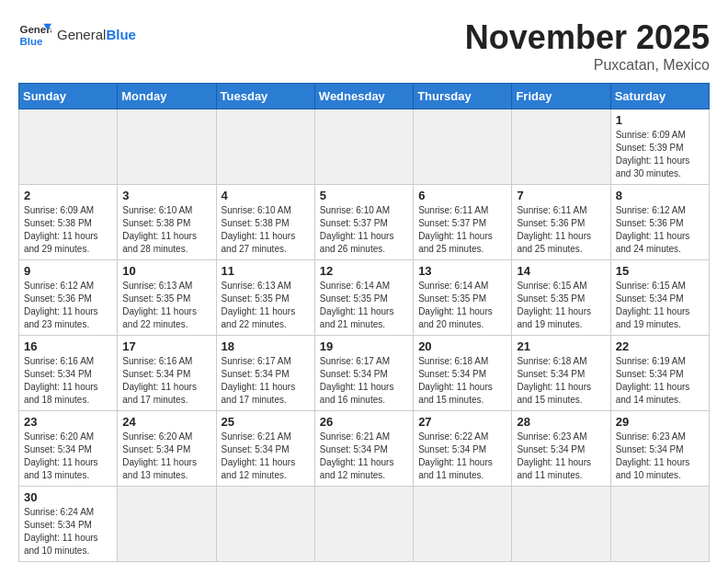 The width and height of the screenshot is (728, 563). Describe the element at coordinates (561, 421) in the screenshot. I see `day-number: 28` at that location.